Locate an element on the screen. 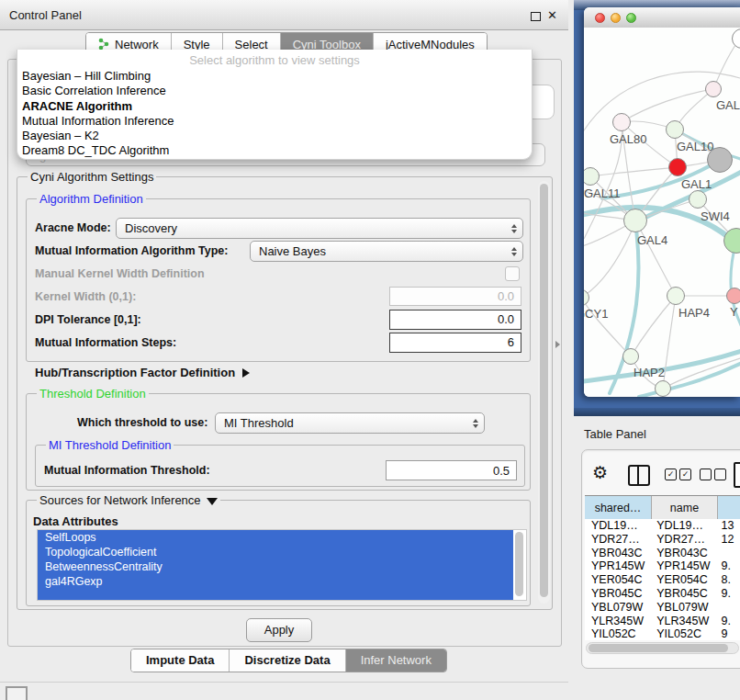  attribute-list-item: SelfLoops is located at coordinates (282, 537).